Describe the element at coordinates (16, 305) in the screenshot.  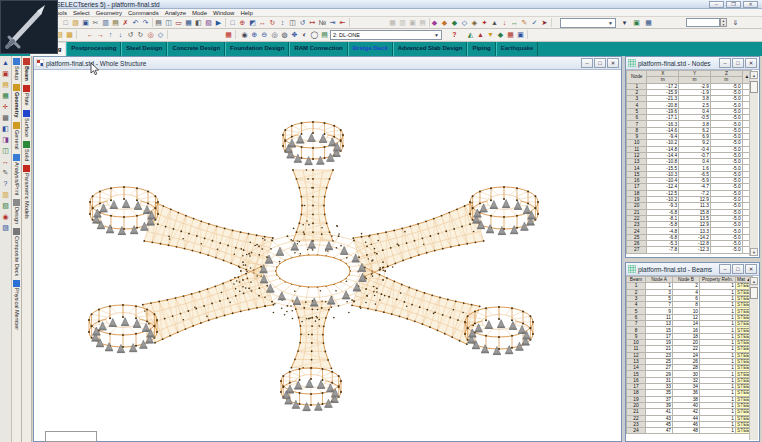
I see `page-tab-physical-member: Physical Member` at that location.